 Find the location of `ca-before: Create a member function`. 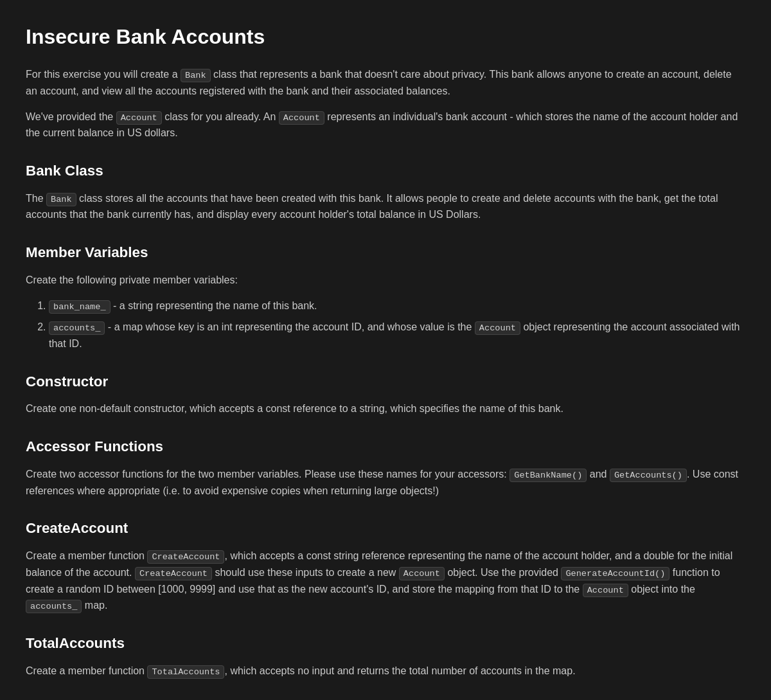

ca-before: Create a member function is located at coordinates (86, 555).